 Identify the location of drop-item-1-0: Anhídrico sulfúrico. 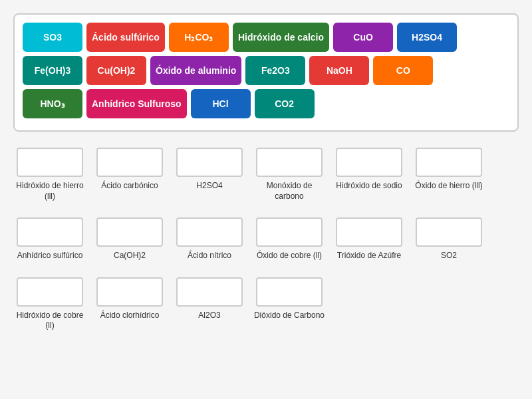
(50, 239).